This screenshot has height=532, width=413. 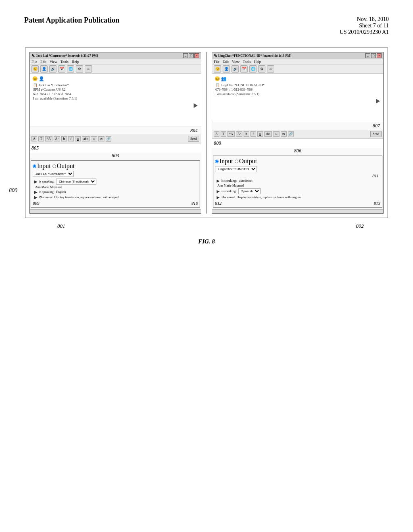 What do you see at coordinates (224, 79) in the screenshot?
I see `right-contact-icon: 👥` at bounding box center [224, 79].